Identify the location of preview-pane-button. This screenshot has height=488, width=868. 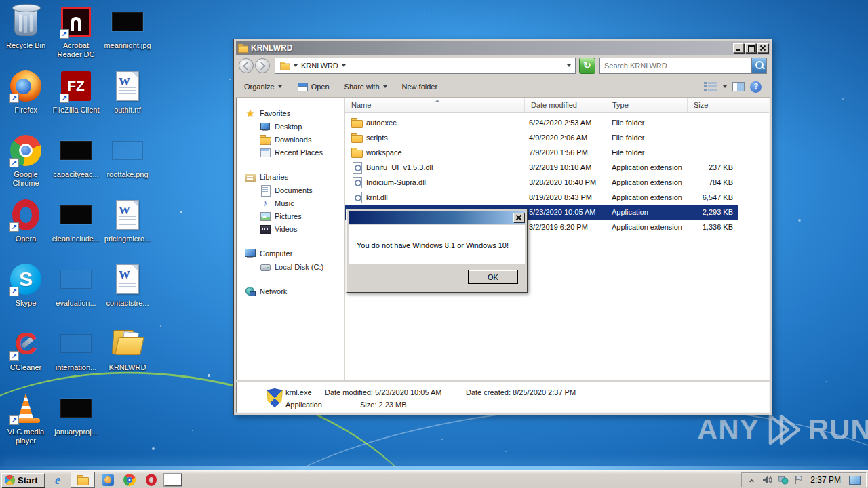
(738, 87).